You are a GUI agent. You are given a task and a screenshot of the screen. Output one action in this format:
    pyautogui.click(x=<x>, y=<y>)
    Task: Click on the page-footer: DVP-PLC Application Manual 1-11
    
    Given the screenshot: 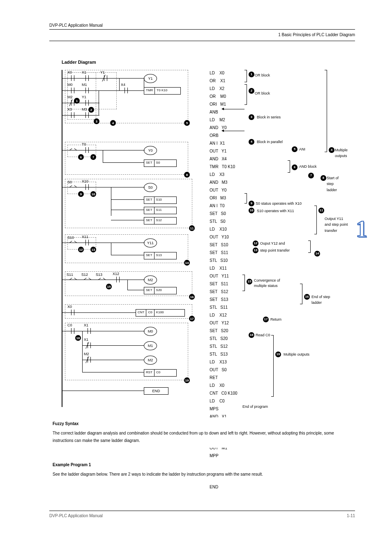 What is the action you would take?
    pyautogui.click(x=202, y=514)
    